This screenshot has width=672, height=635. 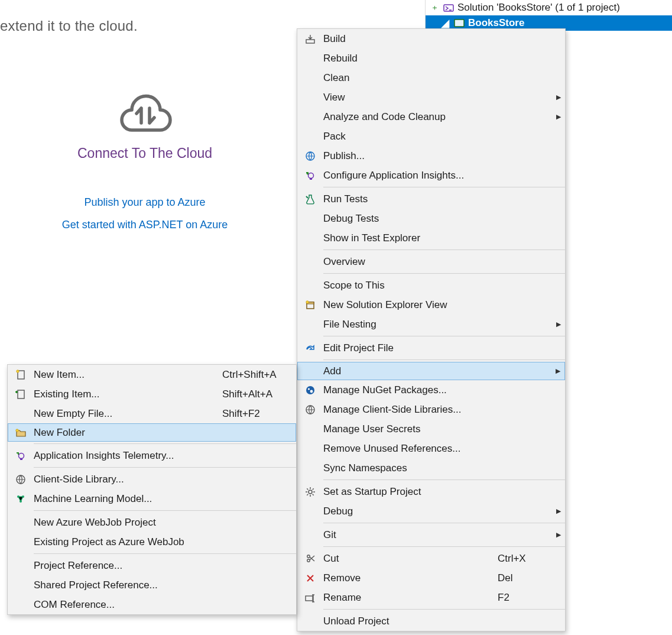 I want to click on overview-subheading: extend it to the cloud., so click(x=69, y=26).